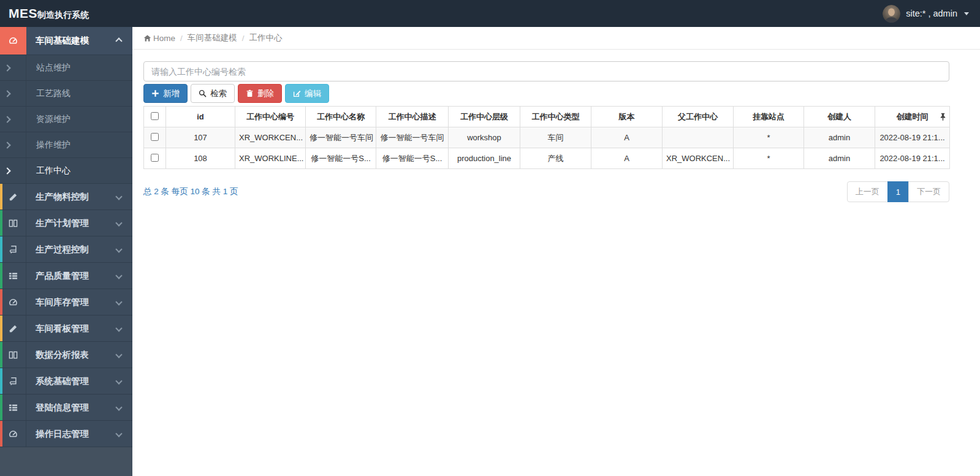  I want to click on sidebar-filler, so click(66, 462).